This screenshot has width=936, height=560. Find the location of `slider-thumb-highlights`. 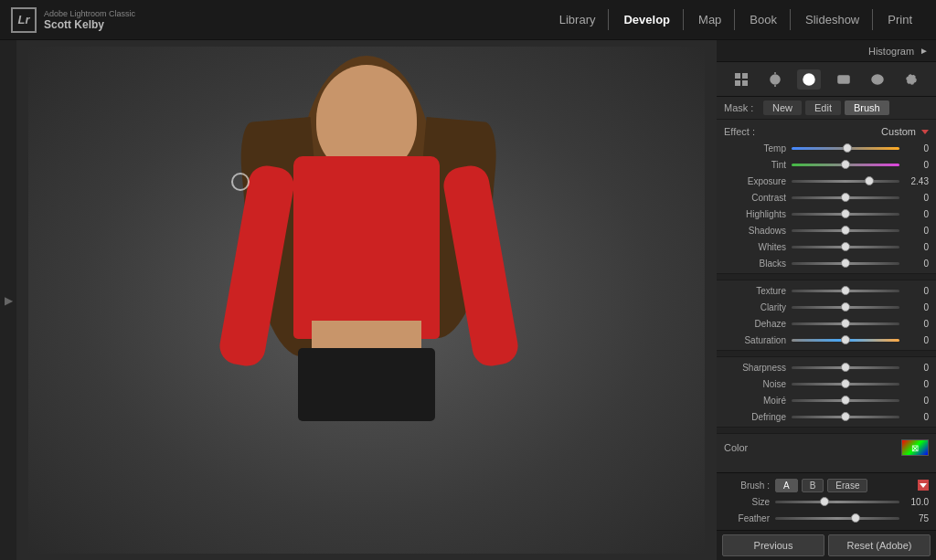

slider-thumb-highlights is located at coordinates (846, 214).